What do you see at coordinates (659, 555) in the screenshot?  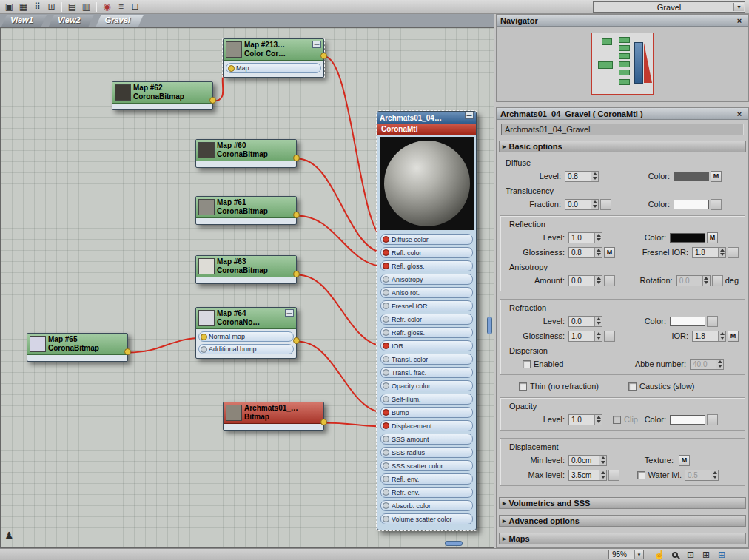 I see `pan-view-icon: ☝` at bounding box center [659, 555].